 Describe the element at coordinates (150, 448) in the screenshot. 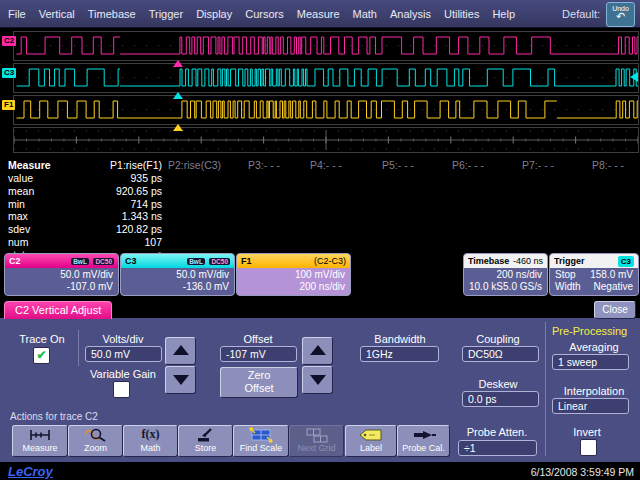

I see `math-button-label: Math` at that location.